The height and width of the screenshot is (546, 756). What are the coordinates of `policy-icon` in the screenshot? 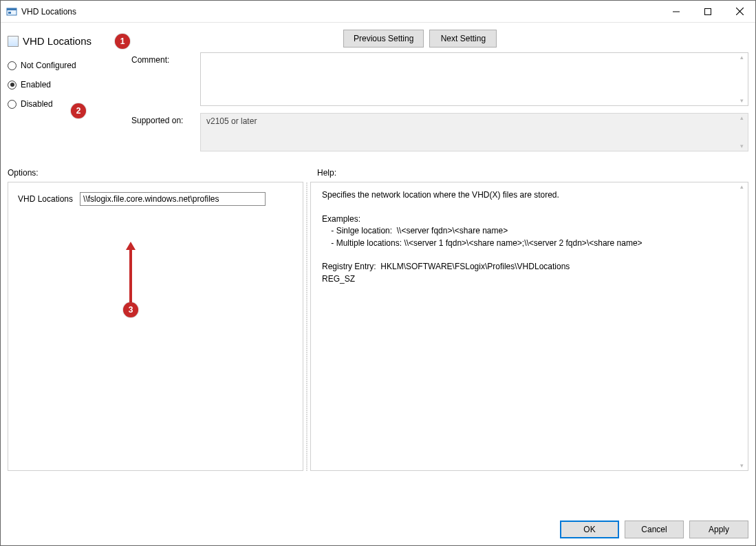 It's located at (13, 41).